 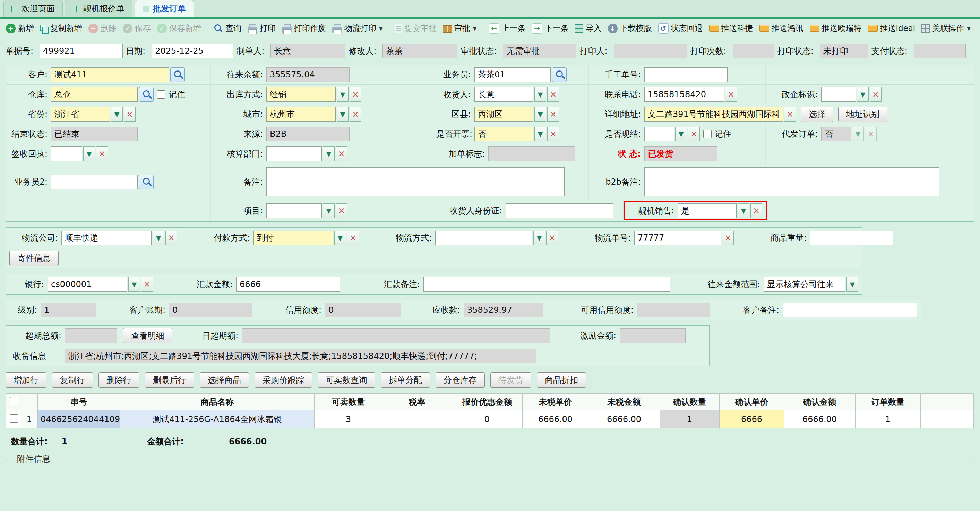 What do you see at coordinates (836, 28) in the screenshot?
I see `push-ouruite-button: 推送欧瑞特` at bounding box center [836, 28].